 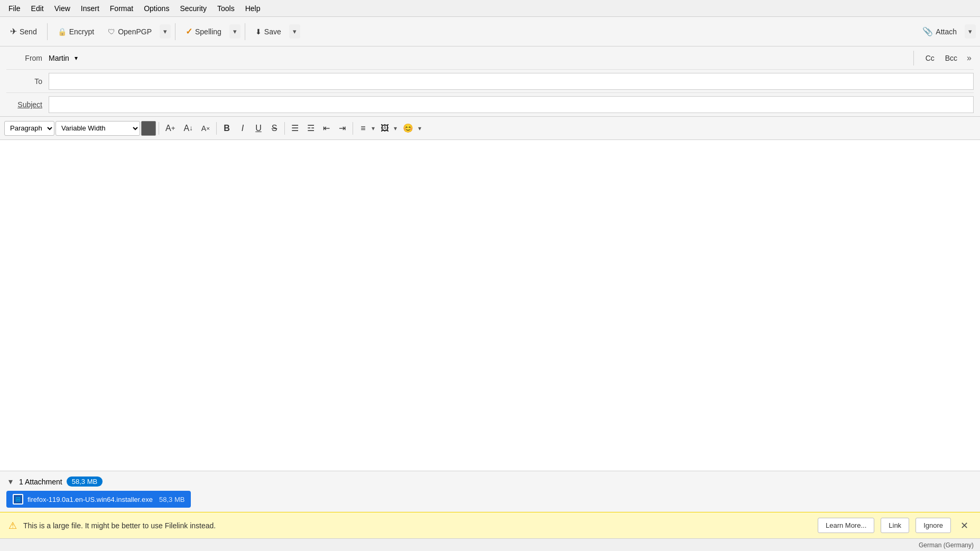 I want to click on more-headers-button, so click(x=969, y=58).